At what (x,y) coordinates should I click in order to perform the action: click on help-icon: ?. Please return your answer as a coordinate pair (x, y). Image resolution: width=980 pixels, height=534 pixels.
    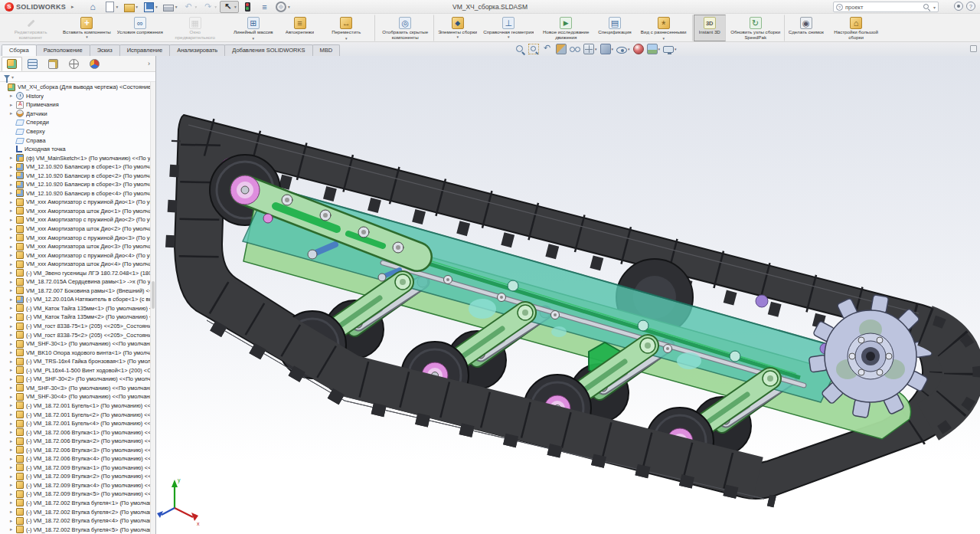
    Looking at the image, I should click on (971, 6).